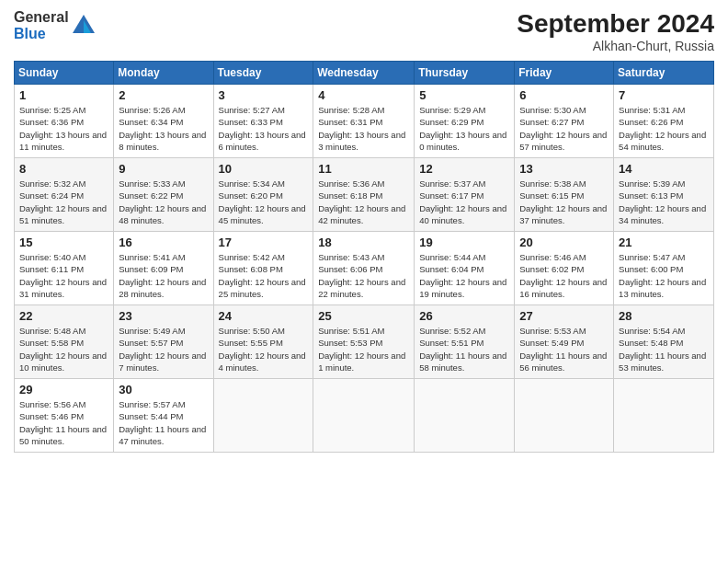 Image resolution: width=728 pixels, height=563 pixels. Describe the element at coordinates (464, 202) in the screenshot. I see `day-info: Sunrise: 5:37 AMSunset: 6:17 PMDaylight:…` at that location.